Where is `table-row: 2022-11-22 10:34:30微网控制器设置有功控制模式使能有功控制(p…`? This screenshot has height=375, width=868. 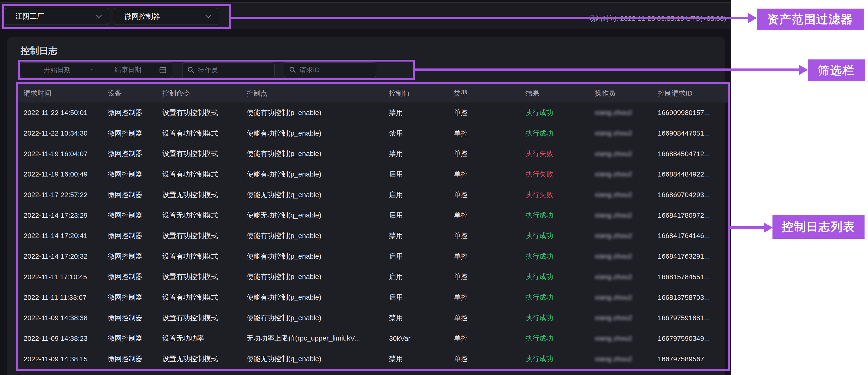 table-row: 2022-11-22 10:34:30微网控制器设置有功控制模式使能有功控制(p… is located at coordinates (373, 133).